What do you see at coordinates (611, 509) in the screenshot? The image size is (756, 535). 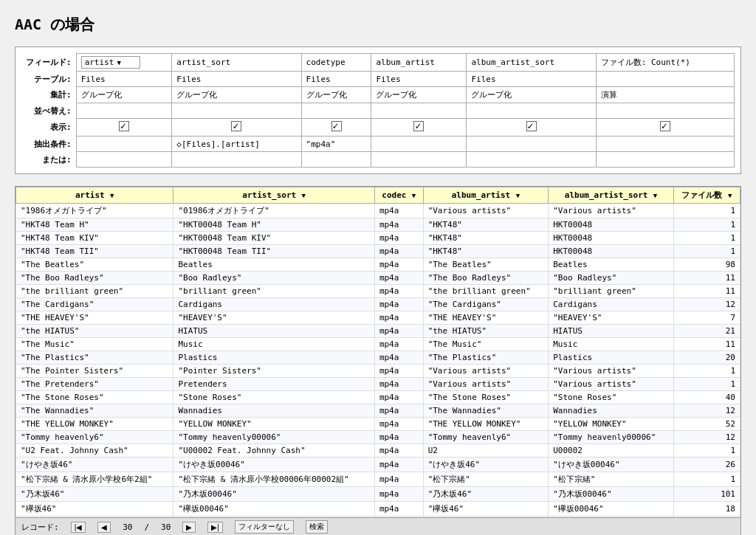 I see `cell-album_artist_sort: "欅坂00046"` at bounding box center [611, 509].